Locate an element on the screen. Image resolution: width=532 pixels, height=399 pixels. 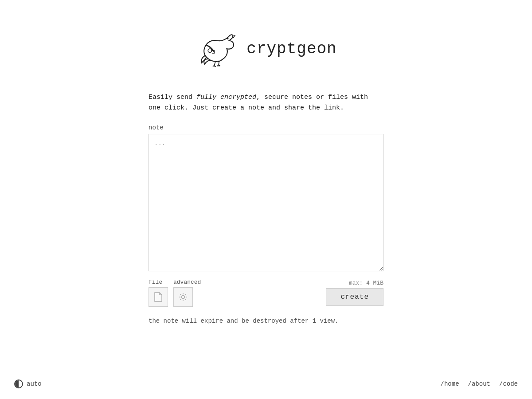
nav-link-about: /about is located at coordinates (479, 384).